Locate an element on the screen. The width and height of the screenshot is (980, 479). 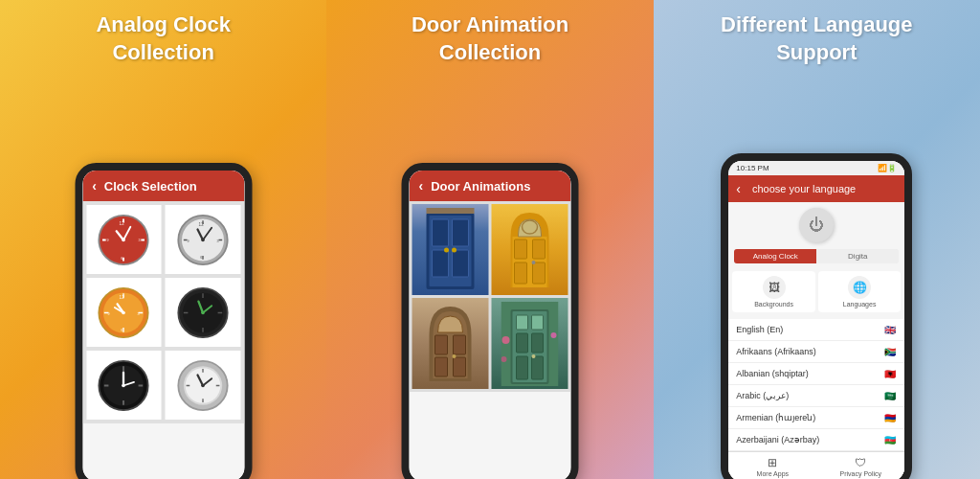
list-item: Arabic (عربي) 🇸🇦 is located at coordinates (816, 397).